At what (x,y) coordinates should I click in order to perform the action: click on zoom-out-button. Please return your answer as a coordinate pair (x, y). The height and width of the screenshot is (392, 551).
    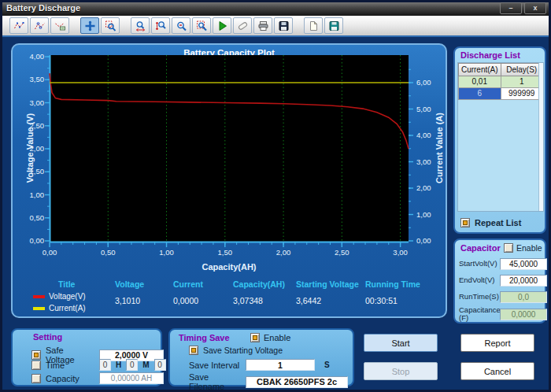
    Looking at the image, I should click on (181, 25).